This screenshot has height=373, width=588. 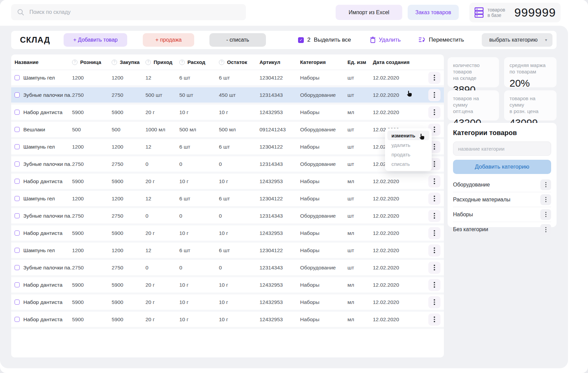 What do you see at coordinates (502, 167) in the screenshot?
I see `add-category-button: Добавить категорию` at bounding box center [502, 167].